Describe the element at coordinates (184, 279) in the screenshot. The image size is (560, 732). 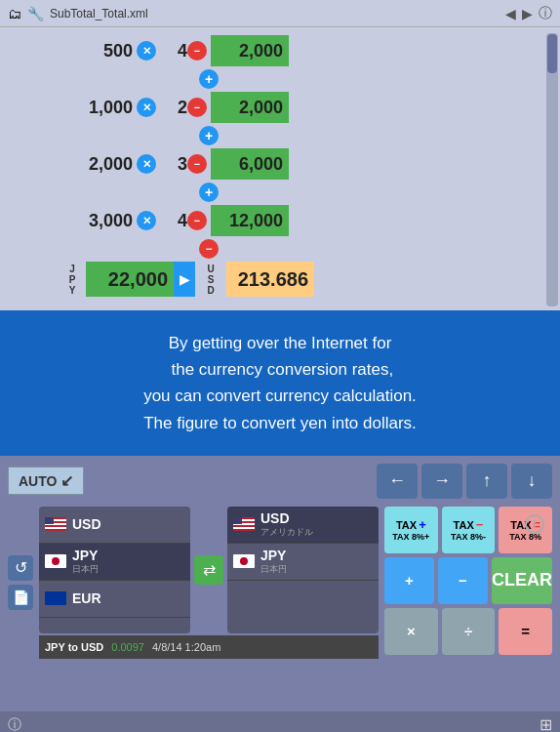
I see `convert-arrow: ▶` at that location.